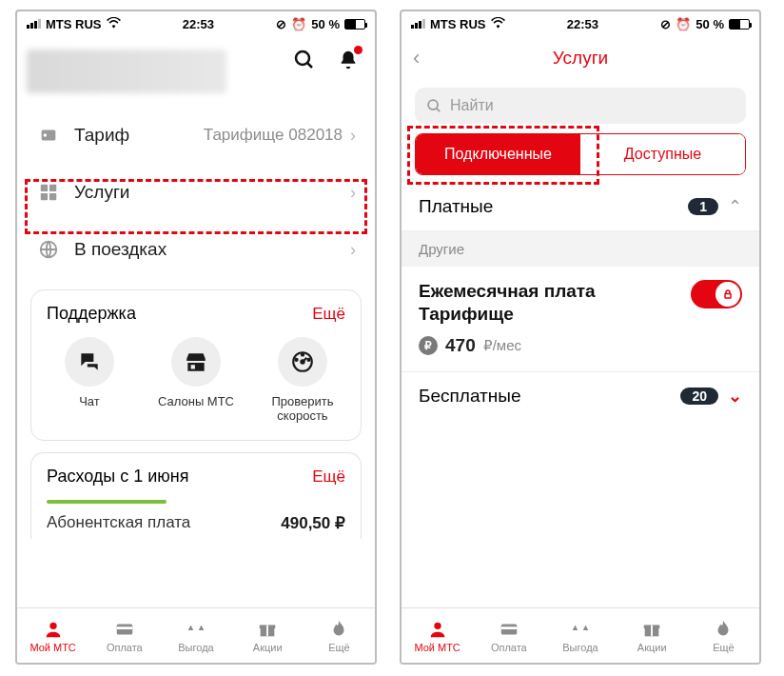 This screenshot has height=676, width=784. Describe the element at coordinates (196, 366) in the screenshot. I see `support-card: Поддержка Ещё Чат Салоны МТС Проверить с…` at that location.